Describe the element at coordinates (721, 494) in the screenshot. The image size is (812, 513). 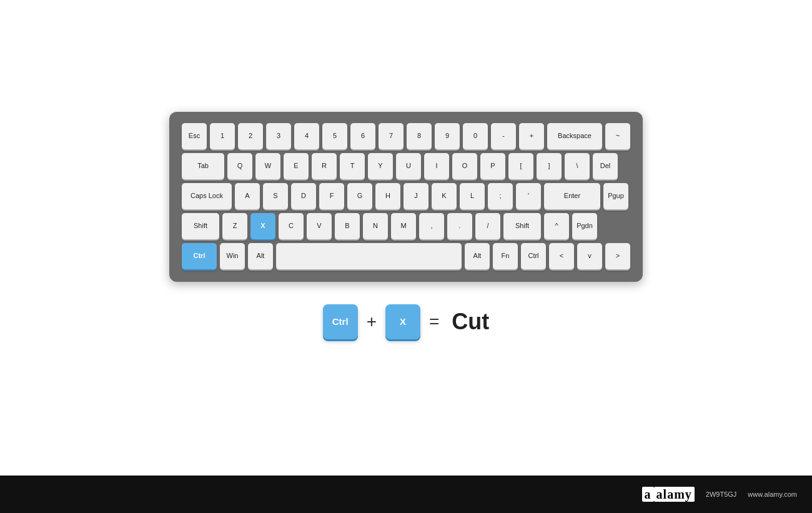
I see `image-id: 2W9T5GJ` at that location.